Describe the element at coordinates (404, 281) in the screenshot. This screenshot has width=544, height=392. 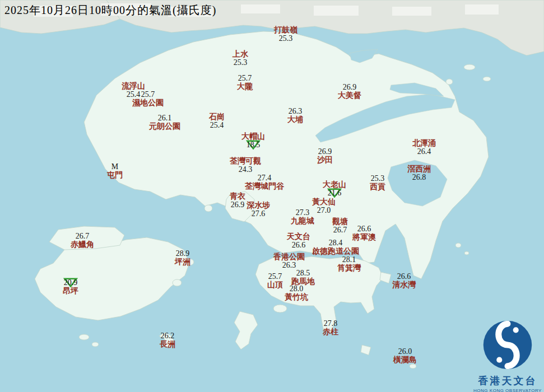
I see `station-label: 26.6清水灣` at that location.